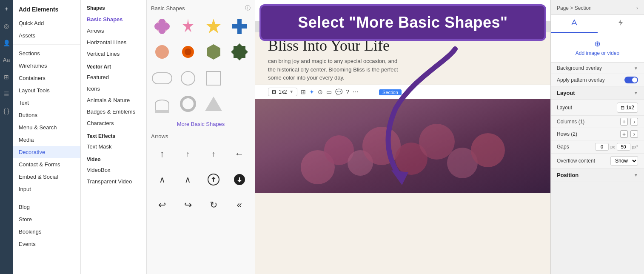 Image resolution: width=644 pixels, height=274 pixels. I want to click on shape-triangle, so click(214, 104).